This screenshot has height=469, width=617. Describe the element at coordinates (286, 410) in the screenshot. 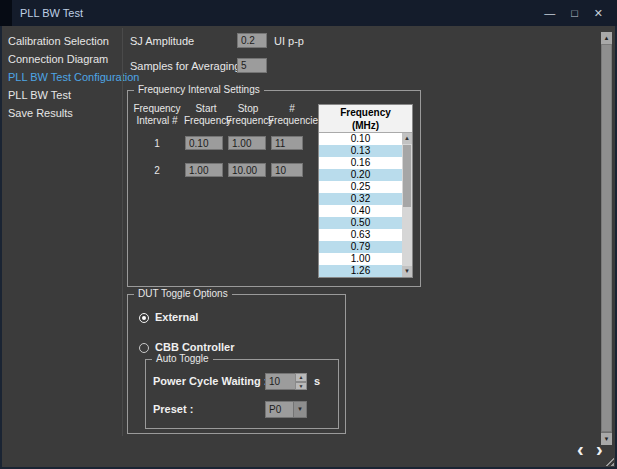

I see `preset-dropdown: P0 ▼` at that location.